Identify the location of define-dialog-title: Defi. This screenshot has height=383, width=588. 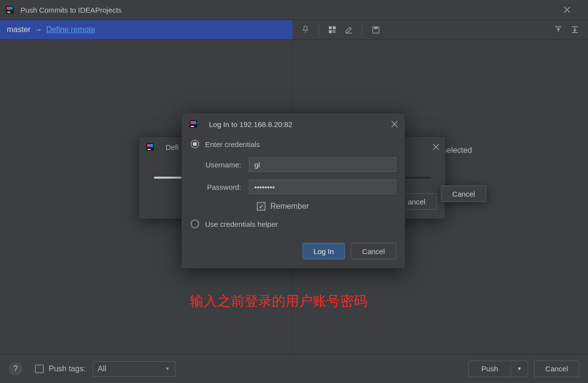
(172, 147).